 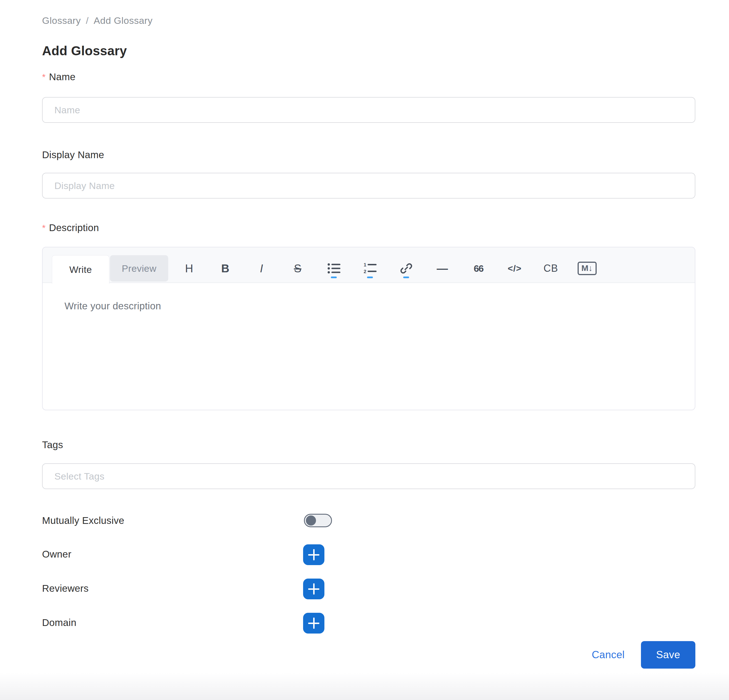 What do you see at coordinates (370, 269) in the screenshot?
I see `ordered-list-icon: 1 2` at bounding box center [370, 269].